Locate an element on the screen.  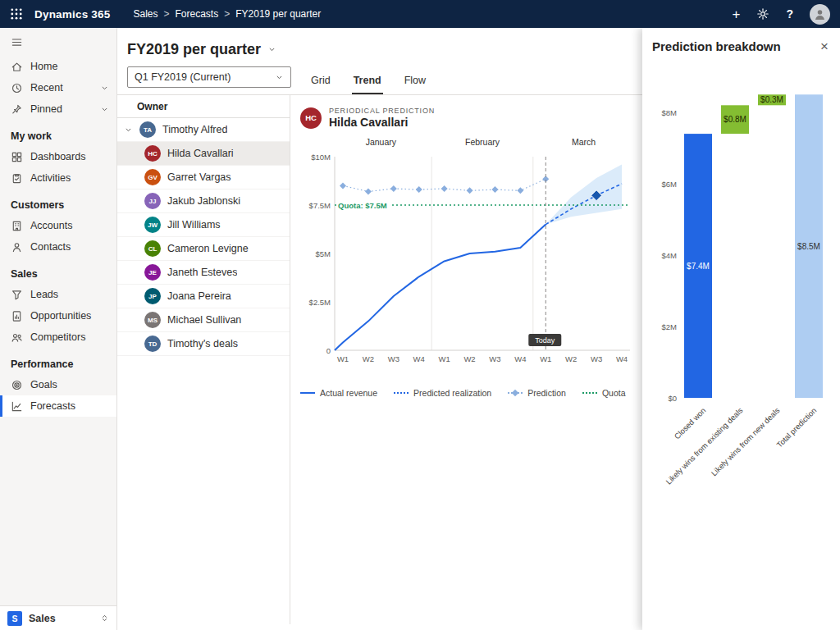
sidebar: Home Recent Pinned My work Dashboards Ac… is located at coordinates (59, 329).